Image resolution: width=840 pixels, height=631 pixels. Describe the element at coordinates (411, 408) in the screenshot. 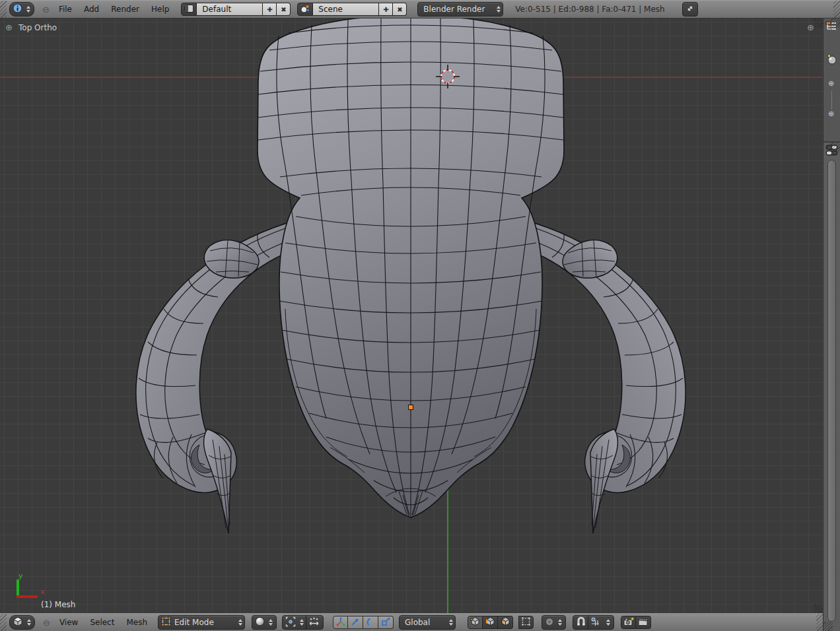

I see `selected-vertex` at that location.